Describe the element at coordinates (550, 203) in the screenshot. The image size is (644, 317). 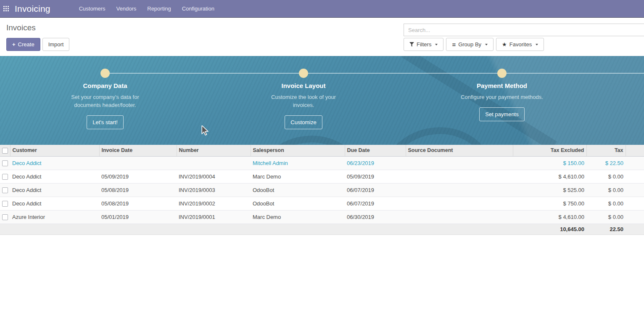
I see `cell-tax-excluded: $ 750.00` at that location.